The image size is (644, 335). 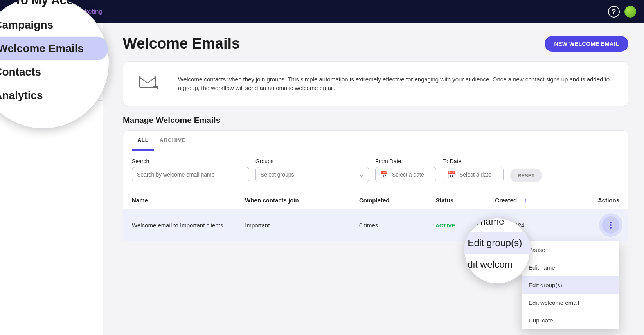 What do you see at coordinates (611, 225) in the screenshot?
I see `more-vertical-icon` at bounding box center [611, 225].